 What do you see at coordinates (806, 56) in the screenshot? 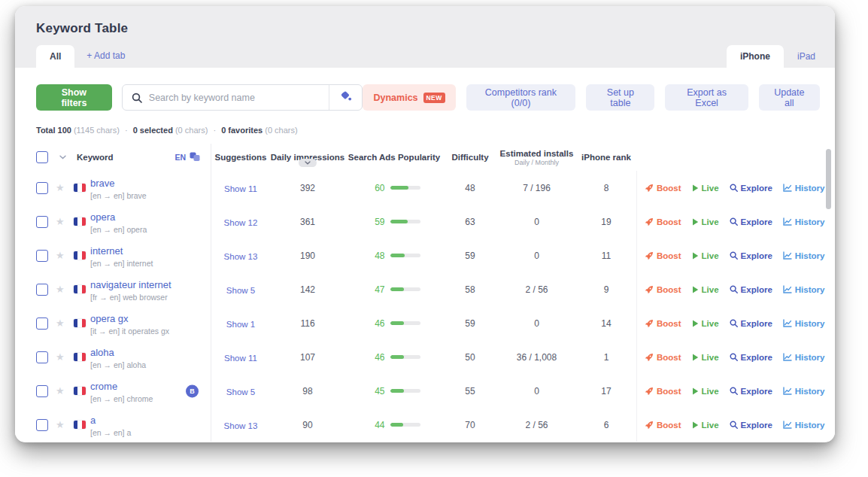
I see `tab-ipad: iPad` at bounding box center [806, 56].